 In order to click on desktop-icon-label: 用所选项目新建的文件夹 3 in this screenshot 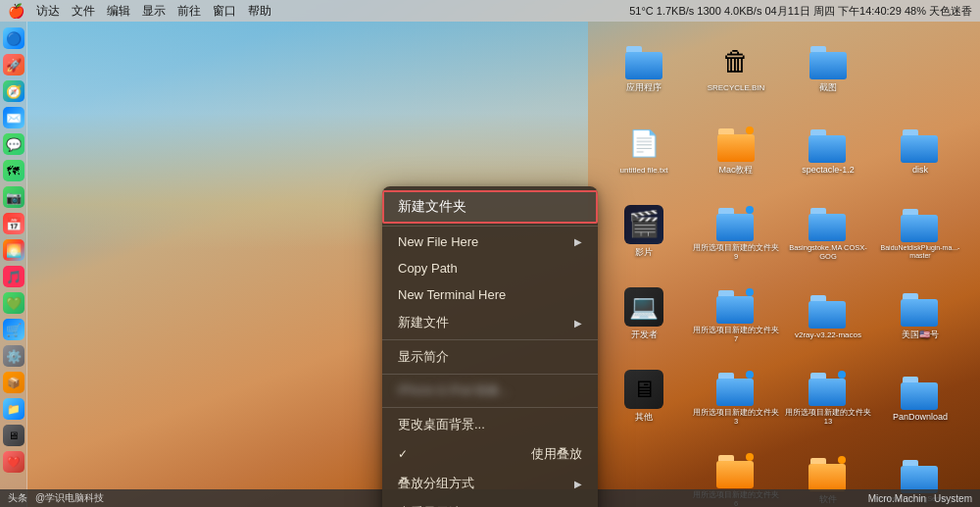, I will do `click(736, 417)`.